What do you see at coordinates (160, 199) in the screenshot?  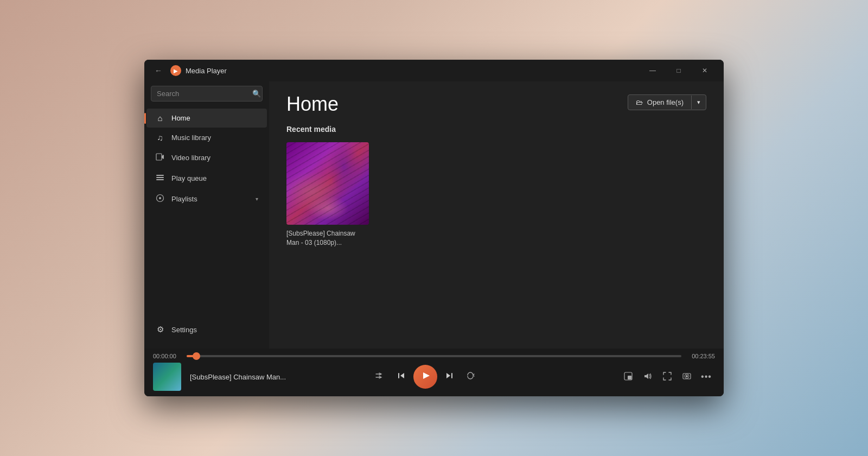 I see `playlists-icon` at bounding box center [160, 199].